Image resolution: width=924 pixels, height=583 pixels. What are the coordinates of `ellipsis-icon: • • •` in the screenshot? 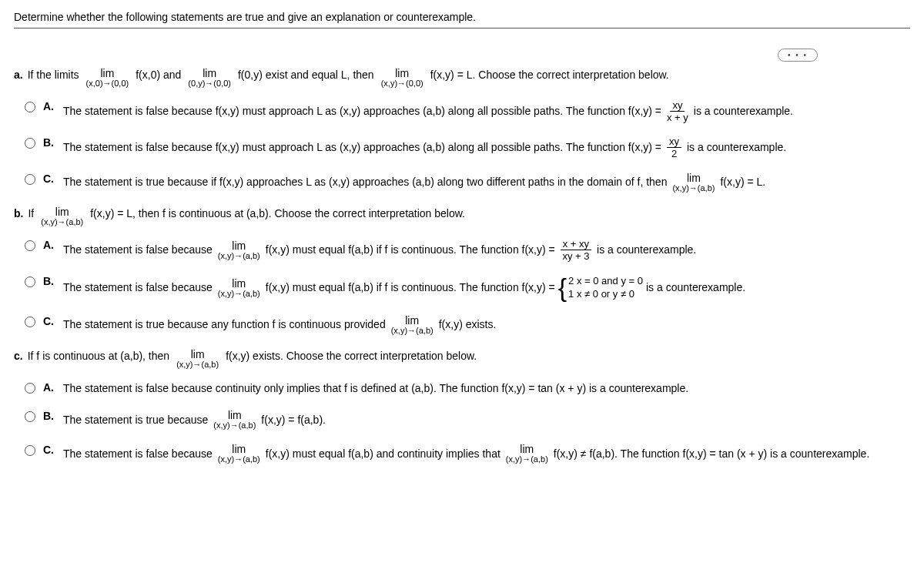 It's located at (798, 55).